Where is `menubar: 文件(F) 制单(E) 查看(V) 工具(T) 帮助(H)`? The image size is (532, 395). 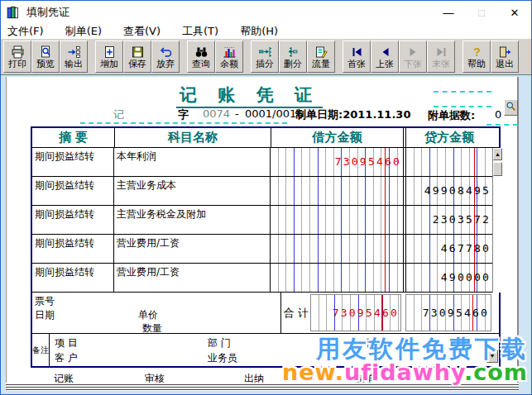
menubar: 文件(F) 制单(E) 查看(V) 工具(T) 帮助(H) is located at coordinates (266, 31).